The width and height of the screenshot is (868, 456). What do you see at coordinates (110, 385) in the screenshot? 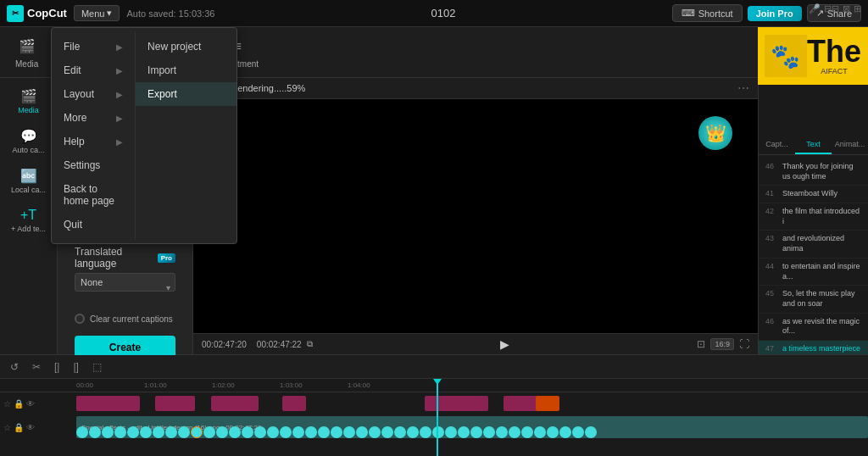
I see `ruler-mark-0: 00:00` at bounding box center [110, 385].